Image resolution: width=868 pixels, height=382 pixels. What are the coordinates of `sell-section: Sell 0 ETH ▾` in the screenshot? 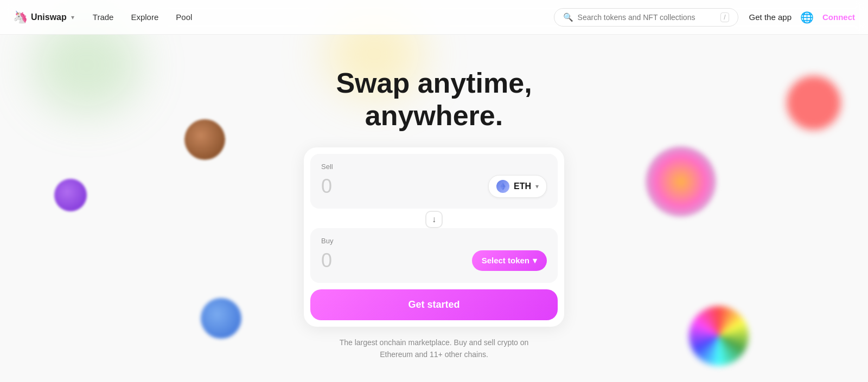 It's located at (434, 181).